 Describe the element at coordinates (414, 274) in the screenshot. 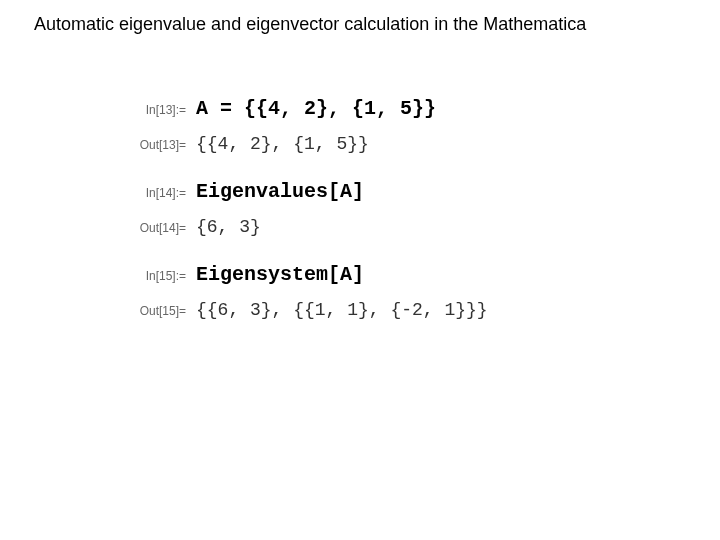

I see `cell-in-15: In[15]:= Eigensystem[A]` at that location.